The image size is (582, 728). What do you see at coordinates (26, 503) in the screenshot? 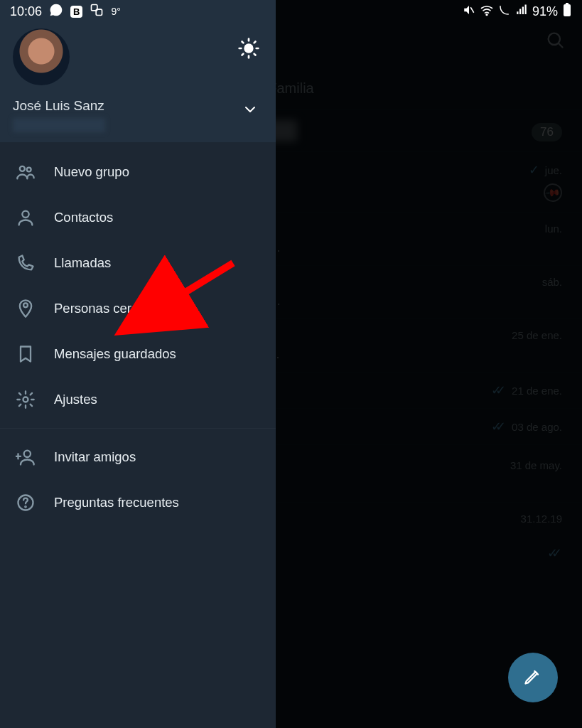
I see `help-icon` at bounding box center [26, 503].